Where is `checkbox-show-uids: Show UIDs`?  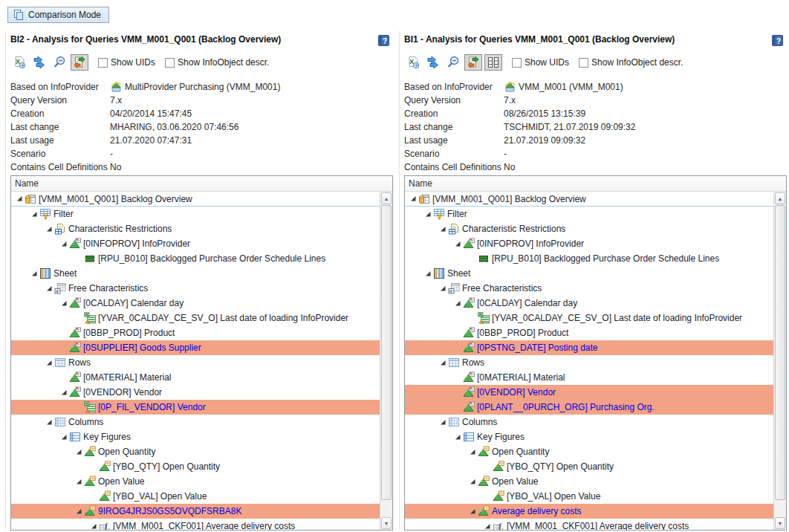
checkbox-show-uids: Show UIDs is located at coordinates (126, 62).